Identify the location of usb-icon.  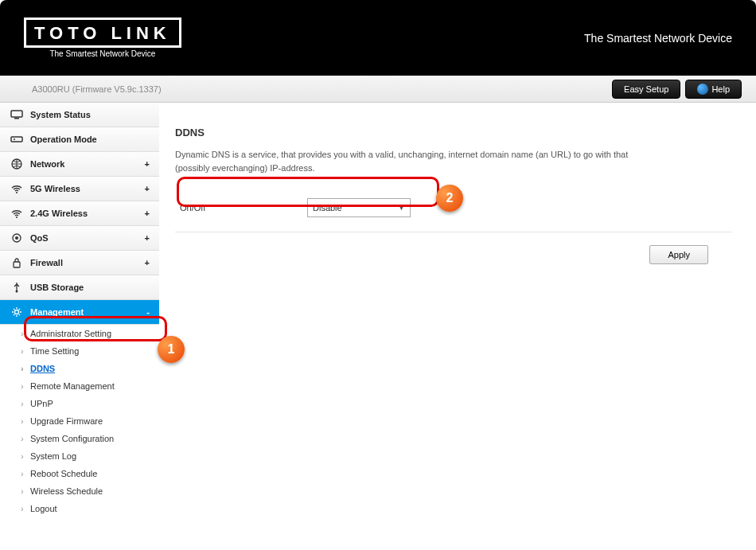
(17, 287).